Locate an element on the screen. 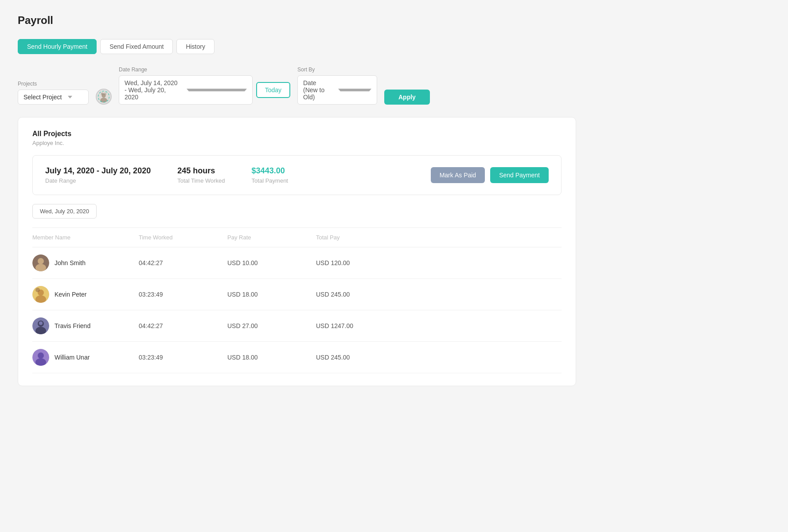  table-row: Travis Friend 04:42:27 USD 27.00 USD 124… is located at coordinates (297, 326).